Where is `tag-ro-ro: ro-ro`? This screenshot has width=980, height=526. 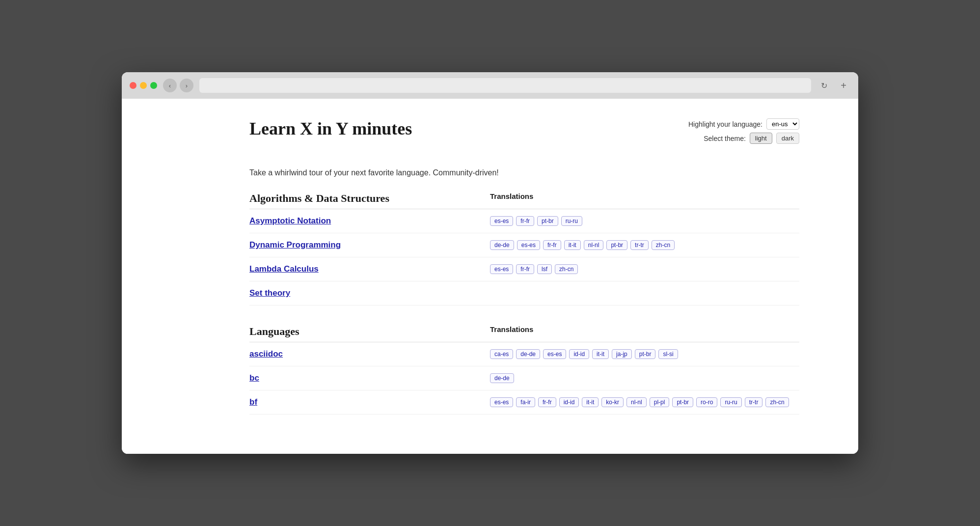
tag-ro-ro: ro-ro is located at coordinates (707, 402).